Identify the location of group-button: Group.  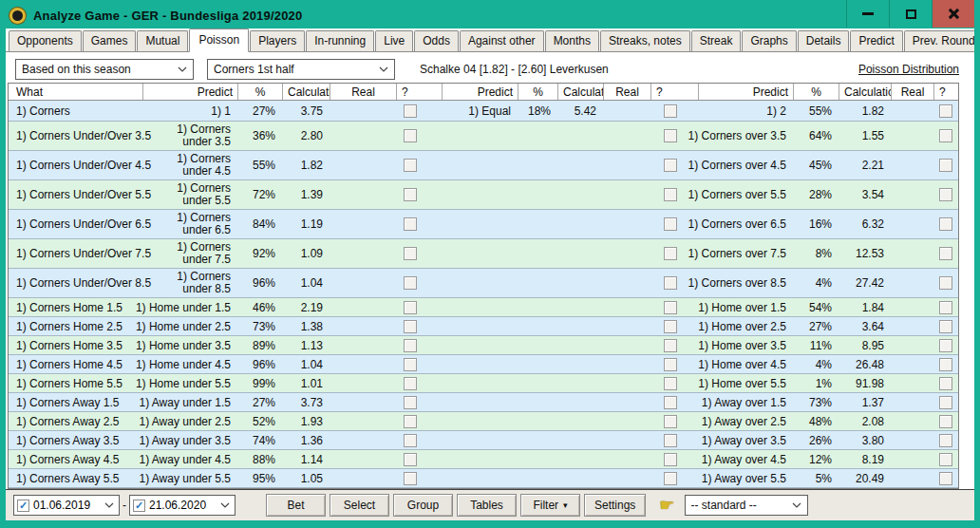
(424, 505).